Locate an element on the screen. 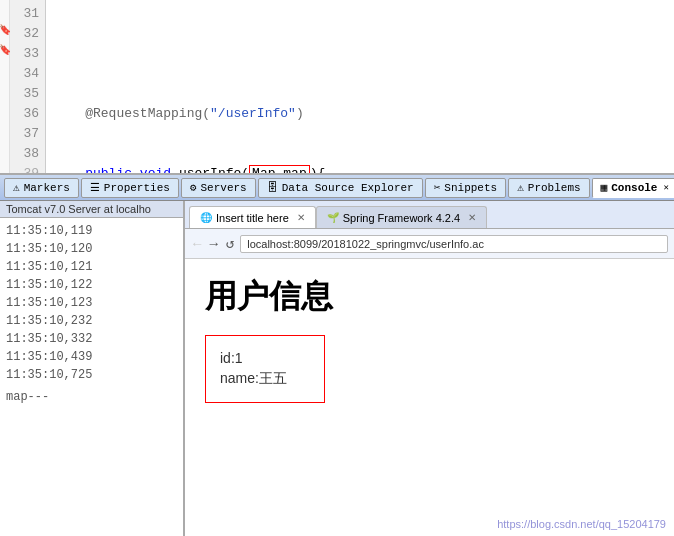  tab-servers-label: Servers is located at coordinates (223, 188).